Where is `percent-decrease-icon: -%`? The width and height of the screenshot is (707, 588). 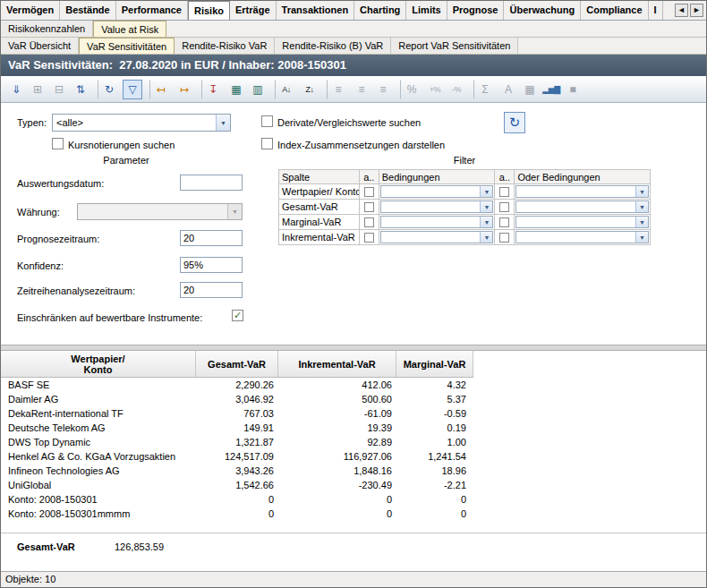
percent-decrease-icon: -% is located at coordinates (456, 89).